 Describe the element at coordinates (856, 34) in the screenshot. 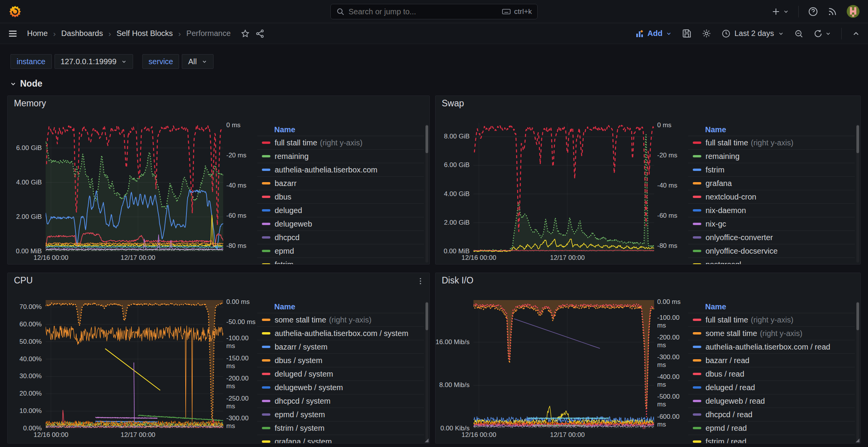

I see `collapse-toolbar-button` at that location.